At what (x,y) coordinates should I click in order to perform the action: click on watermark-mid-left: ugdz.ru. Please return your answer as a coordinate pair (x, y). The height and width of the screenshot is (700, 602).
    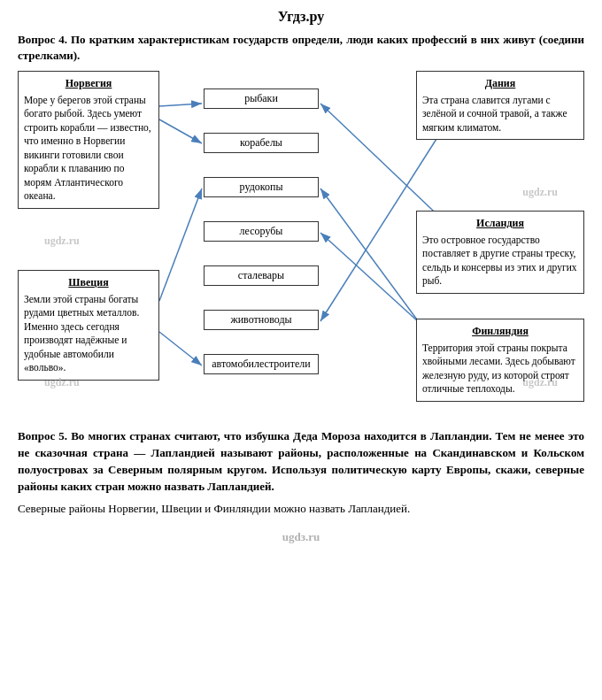
    Looking at the image, I should click on (62, 241).